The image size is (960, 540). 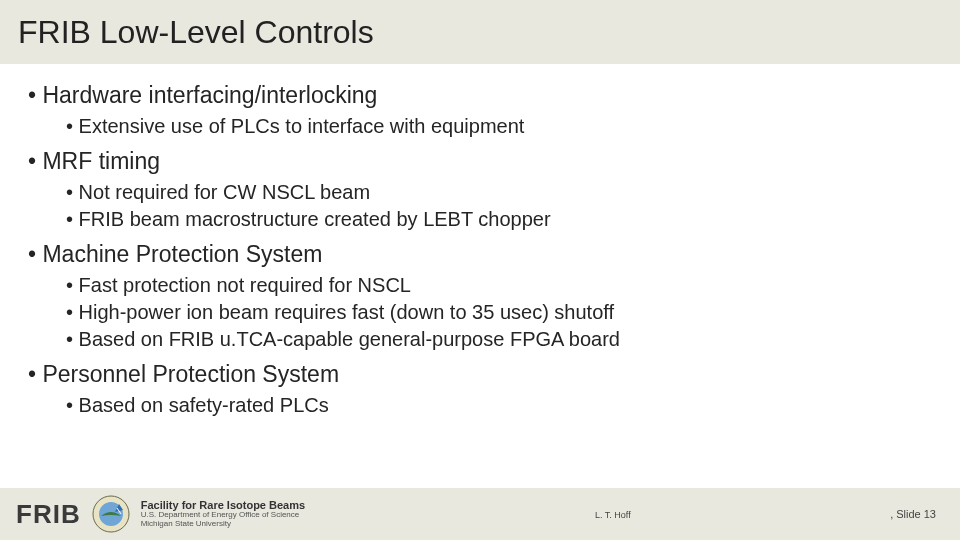 What do you see at coordinates (182, 254) in the screenshot?
I see `bullet-text: Machine Protection System` at bounding box center [182, 254].